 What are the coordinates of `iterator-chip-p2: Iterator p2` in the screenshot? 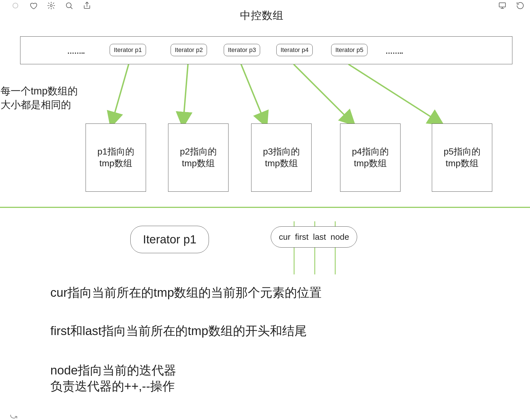 It's located at (189, 50).